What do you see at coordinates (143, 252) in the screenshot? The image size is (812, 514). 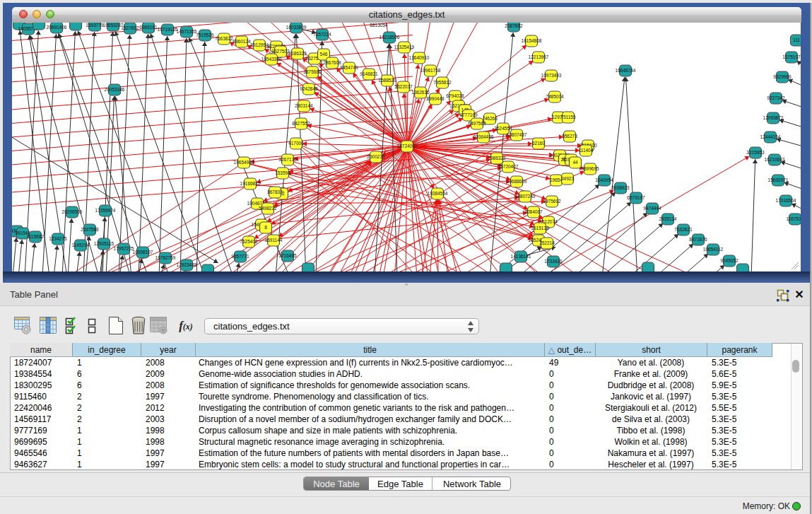 I see `svg-text: 10958107` at bounding box center [143, 252].